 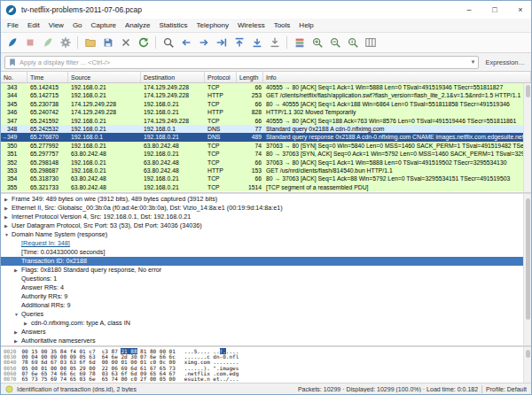 What do you see at coordinates (262, 270) in the screenshot?
I see `detail-line-8: ▶Flags: 0x8180 Standard query response, …` at bounding box center [262, 270].